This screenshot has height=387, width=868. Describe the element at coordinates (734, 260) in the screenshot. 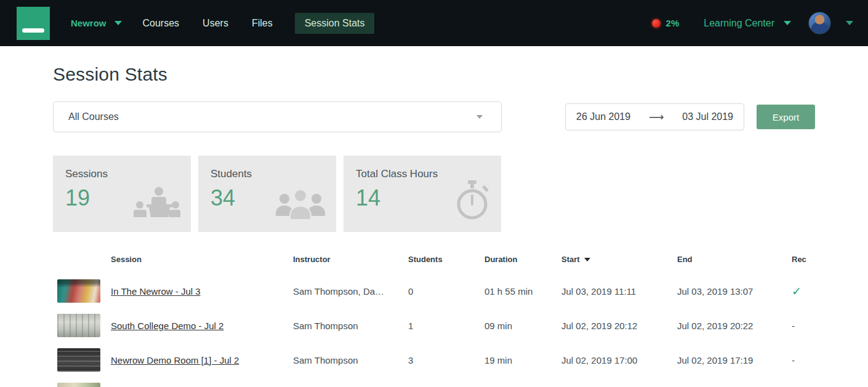

I see `column-end: End` at that location.